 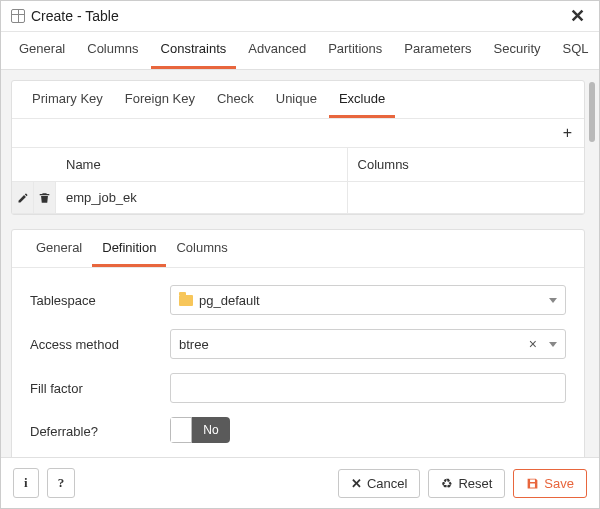 I want to click on grid-cell-name: emp_job_ek, so click(x=202, y=198).